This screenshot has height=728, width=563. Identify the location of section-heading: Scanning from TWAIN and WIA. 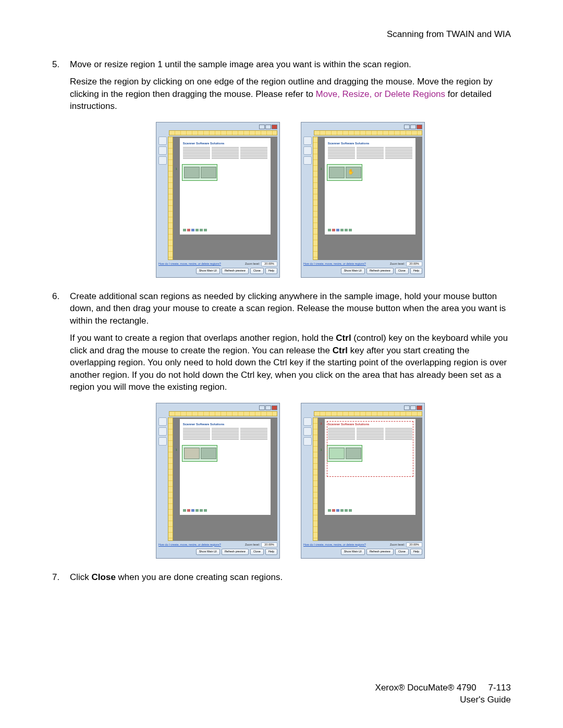
(282, 34).